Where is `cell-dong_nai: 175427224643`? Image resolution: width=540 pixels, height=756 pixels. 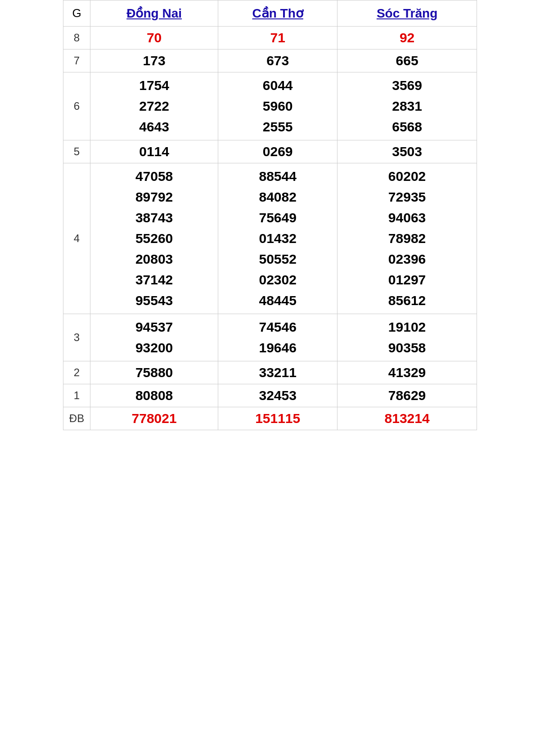
cell-dong_nai: 175427224643 is located at coordinates (154, 106).